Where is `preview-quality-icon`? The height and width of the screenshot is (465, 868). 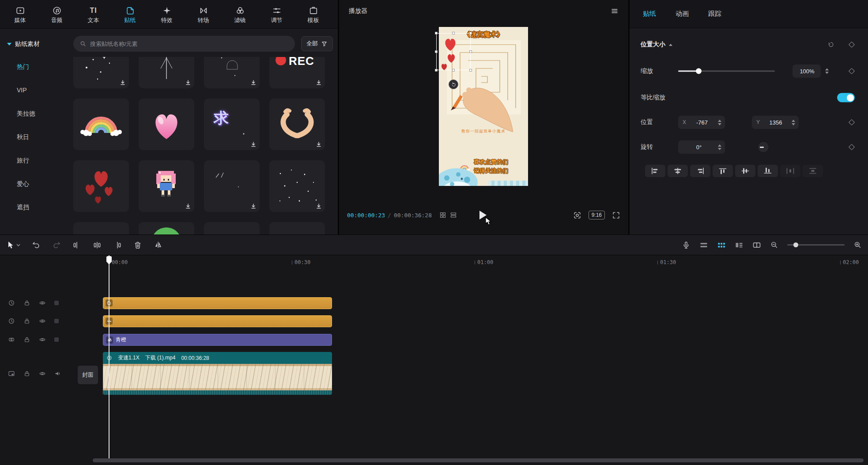
preview-quality-icon is located at coordinates (577, 215).